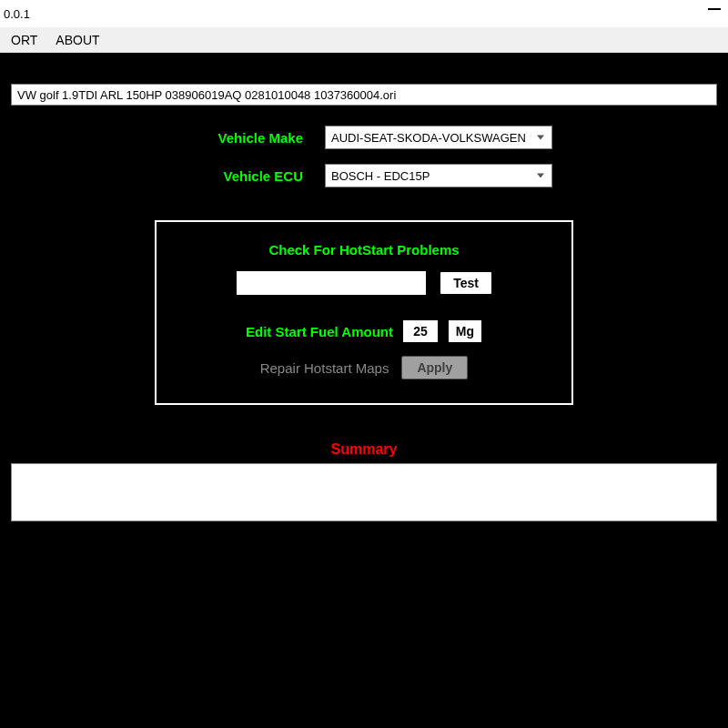 The image size is (728, 728). I want to click on fuel-unit-label: Mg, so click(465, 331).